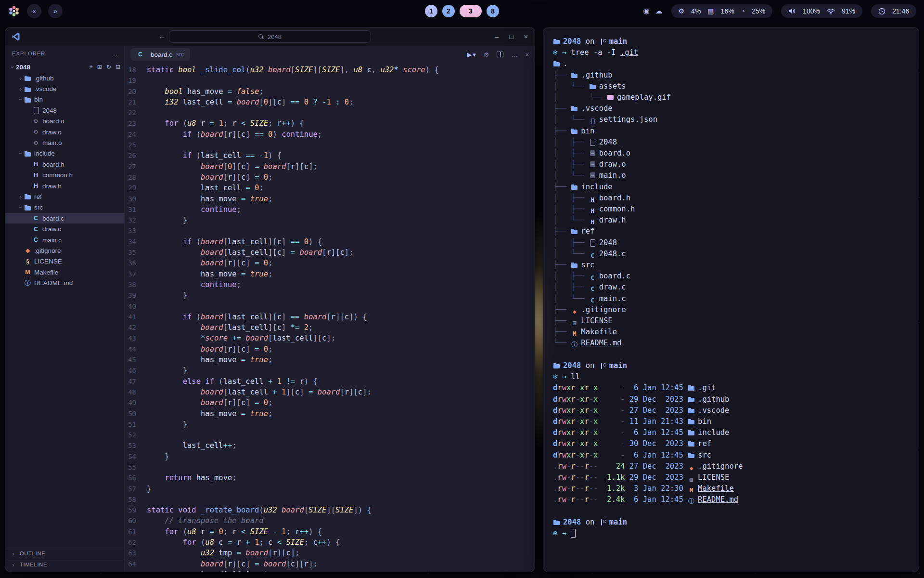 The image size is (924, 578). What do you see at coordinates (14, 11) in the screenshot?
I see `launcher-flake-icon` at bounding box center [14, 11].